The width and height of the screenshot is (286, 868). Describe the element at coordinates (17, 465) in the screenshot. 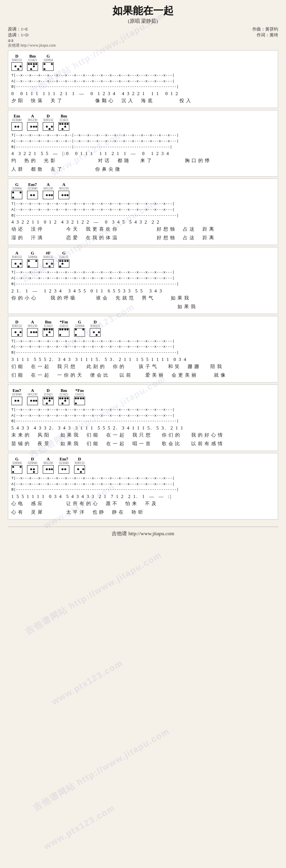

I see `chord-G-s7: G 320004` at that location.